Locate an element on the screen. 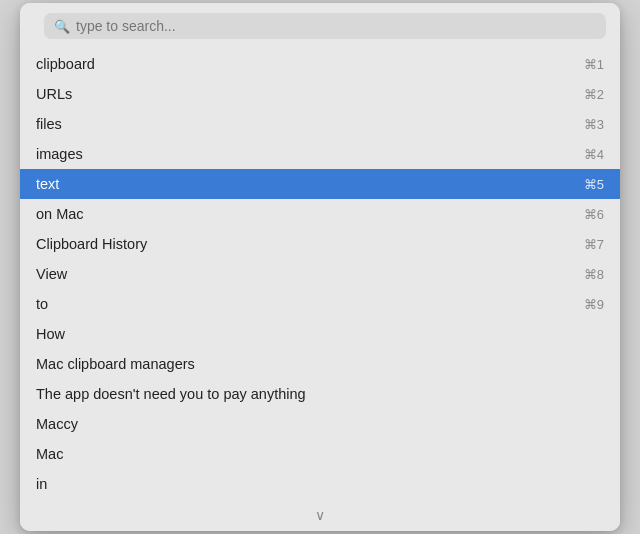  item-label: text is located at coordinates (48, 184).